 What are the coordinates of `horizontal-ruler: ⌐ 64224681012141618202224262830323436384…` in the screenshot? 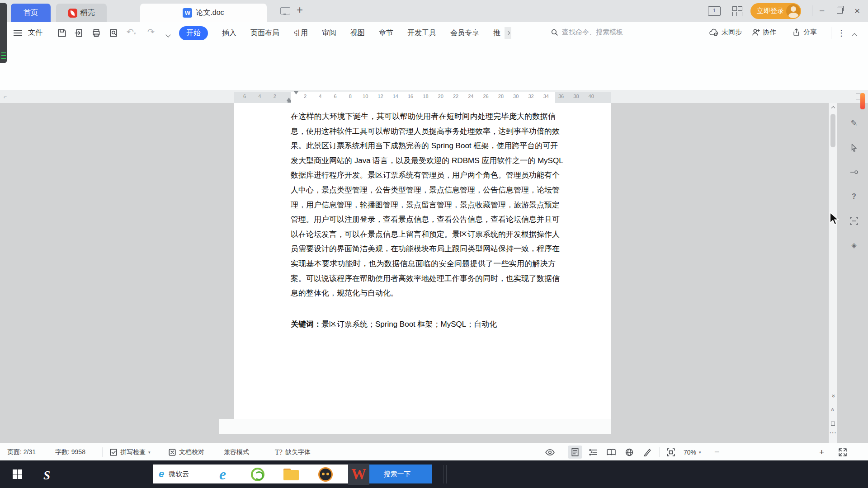 It's located at (434, 97).